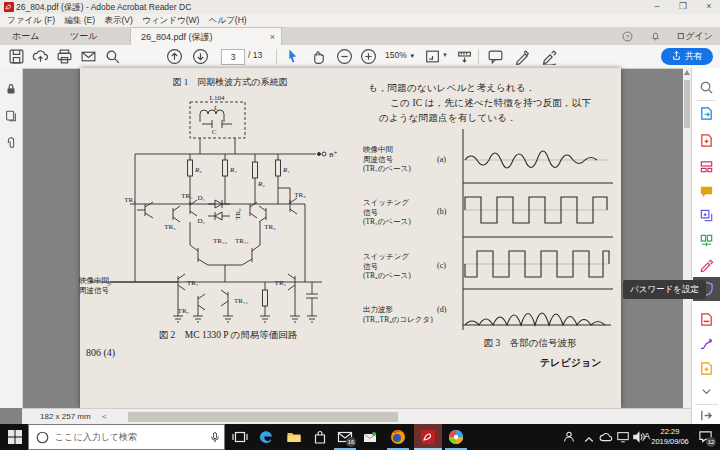  What do you see at coordinates (11, 116) in the screenshot?
I see `page-thumbnails-icon` at bounding box center [11, 116].